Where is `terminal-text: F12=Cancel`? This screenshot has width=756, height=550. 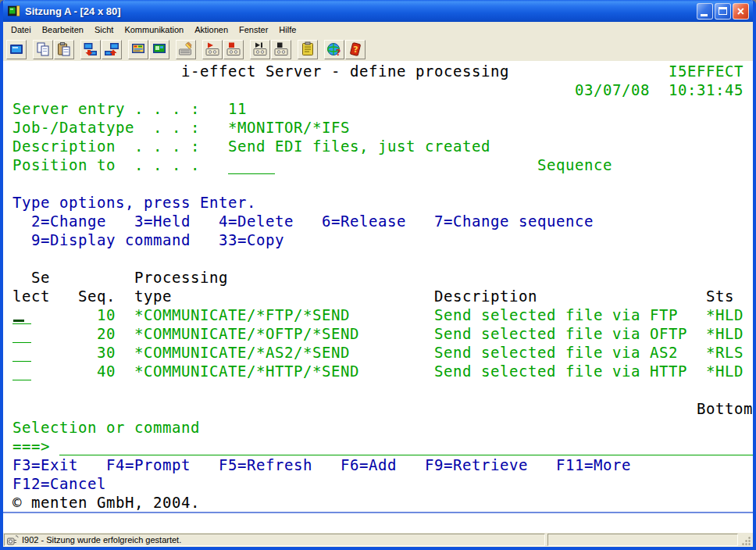
terminal-text: F12=Cancel is located at coordinates (59, 484).